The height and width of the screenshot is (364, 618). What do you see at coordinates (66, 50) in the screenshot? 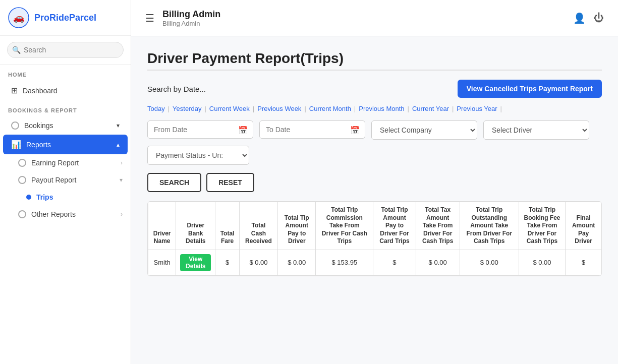
I see `search-input` at bounding box center [66, 50].